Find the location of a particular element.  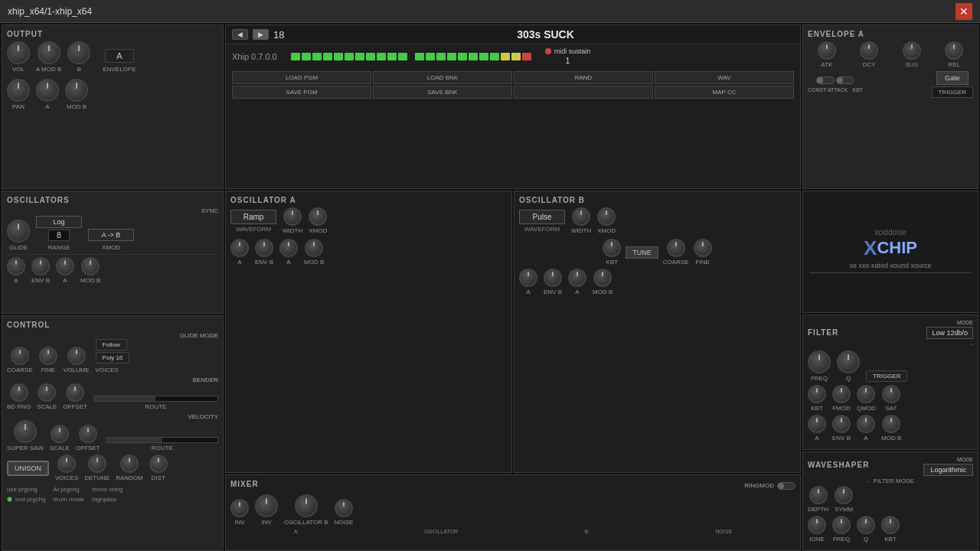

bender-scale-knob is located at coordinates (47, 393).